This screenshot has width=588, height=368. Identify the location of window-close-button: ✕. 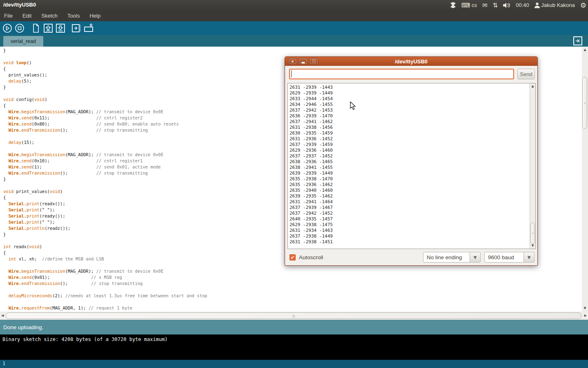
(292, 61).